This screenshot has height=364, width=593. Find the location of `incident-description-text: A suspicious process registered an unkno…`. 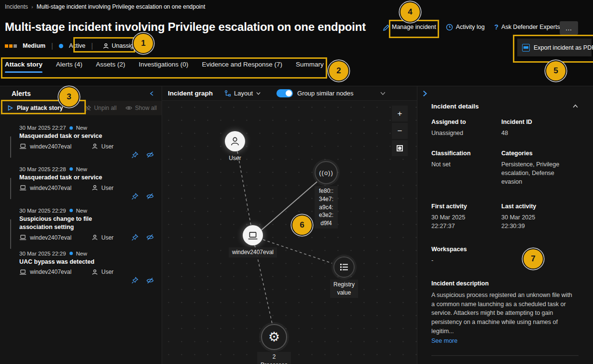

incident-description-text: A suspicious process registered an unkno… is located at coordinates (504, 313).